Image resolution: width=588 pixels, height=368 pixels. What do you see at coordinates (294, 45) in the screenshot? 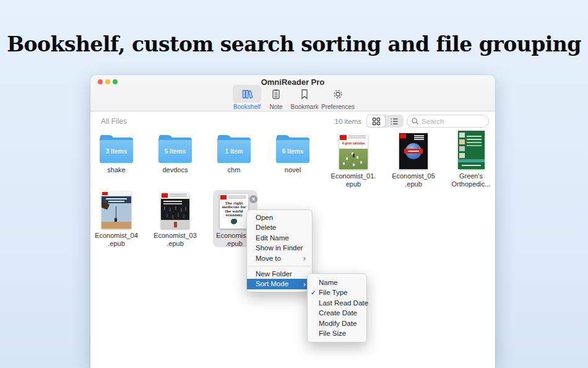
I see `page-title: Bookshelf, custom search sorting and fil…` at bounding box center [294, 45].